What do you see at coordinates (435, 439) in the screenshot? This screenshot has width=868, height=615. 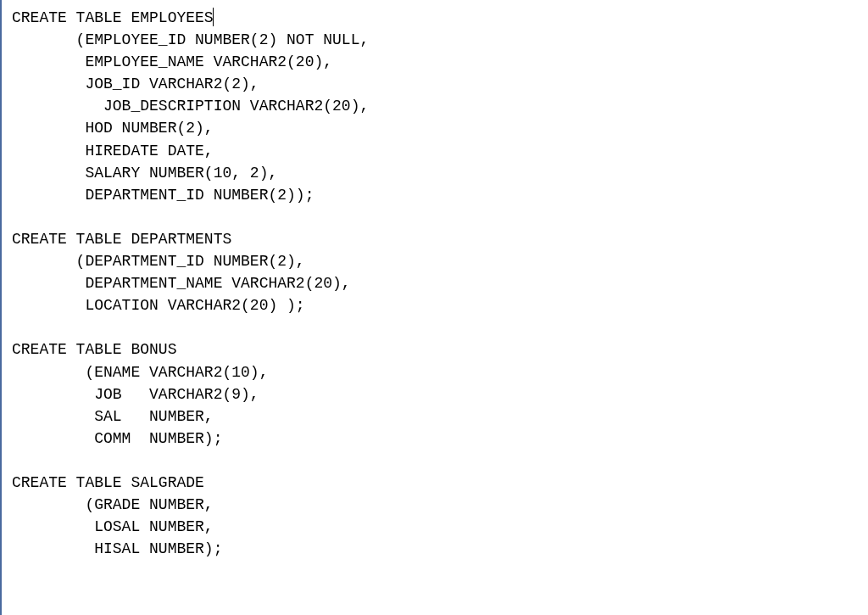 I see `code-line: COMM NUMBER);` at bounding box center [435, 439].